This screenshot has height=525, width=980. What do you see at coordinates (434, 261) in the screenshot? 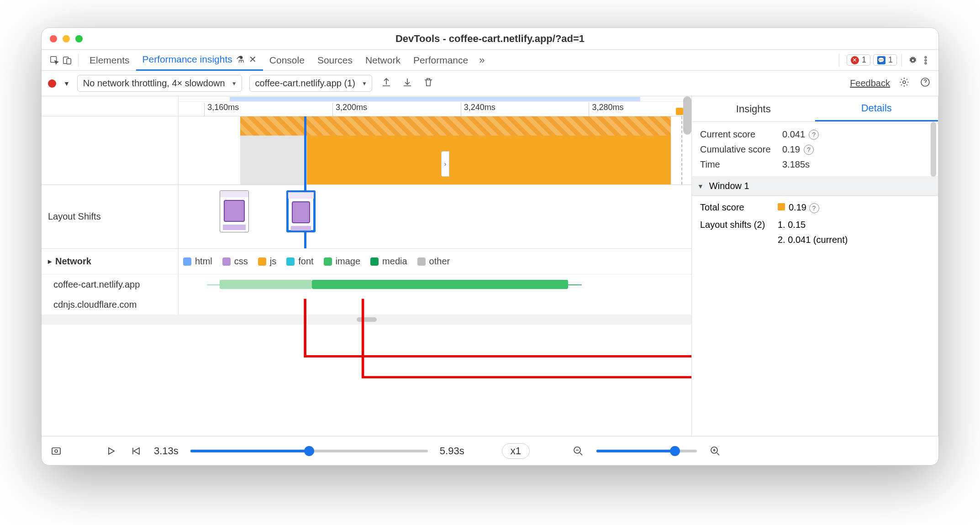
I see `legend-other: other` at bounding box center [434, 261].